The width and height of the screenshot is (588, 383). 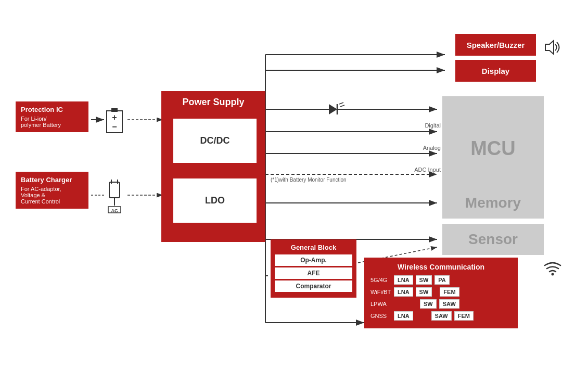 What do you see at coordinates (114, 197) in the screenshot?
I see `charger-symbol: AC` at bounding box center [114, 197].